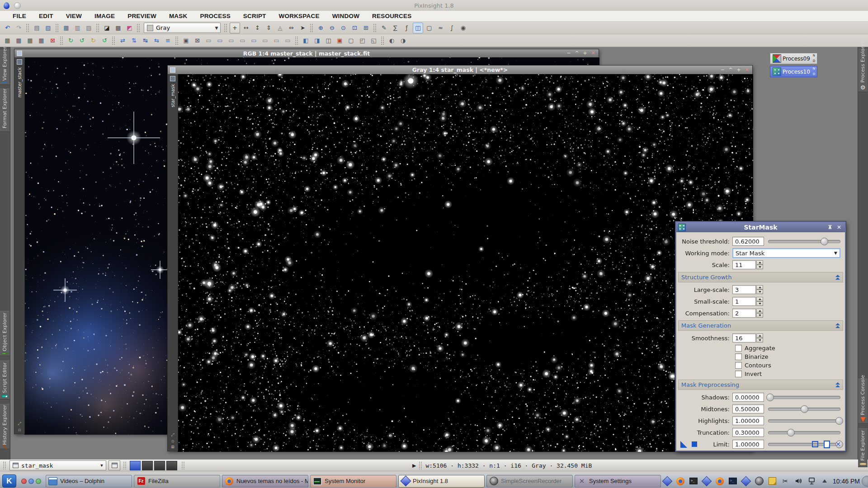 This screenshot has height=488, width=868. I want to click on screen-6-icon: ◰, so click(363, 41).